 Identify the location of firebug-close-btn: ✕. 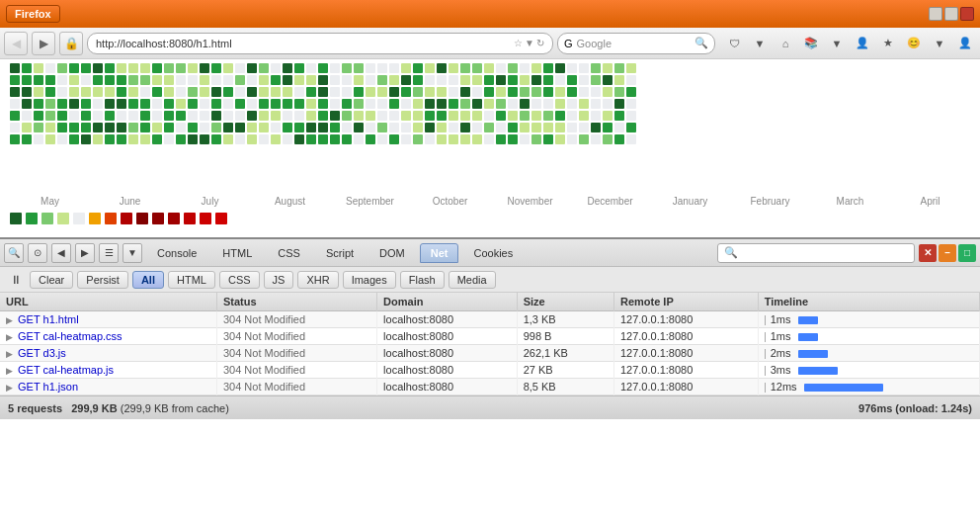
(928, 253).